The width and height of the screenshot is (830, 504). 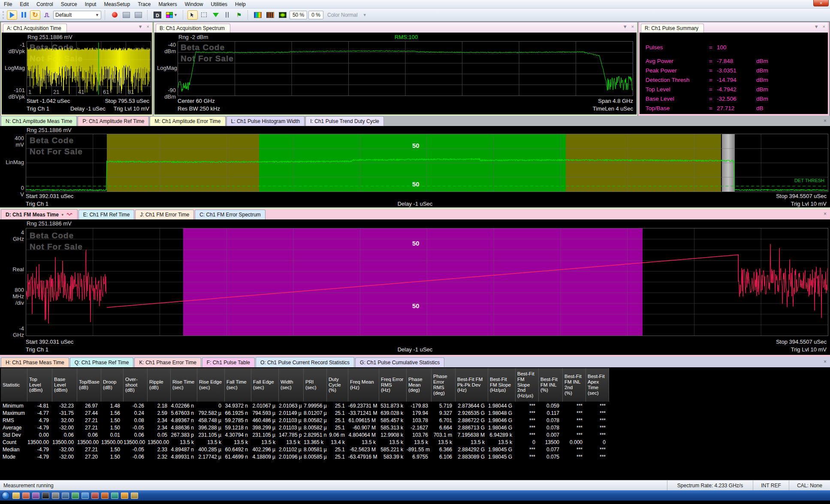 What do you see at coordinates (809, 180) in the screenshot?
I see `det-thresh-label: DET THRESH` at bounding box center [809, 180].